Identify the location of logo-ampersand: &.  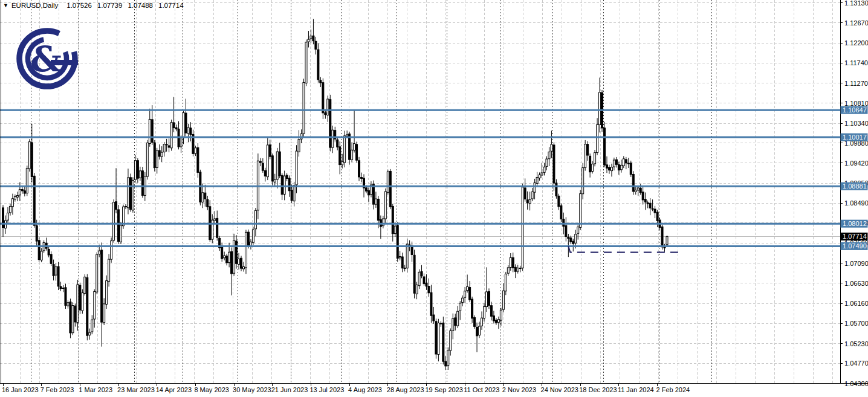
(46, 59).